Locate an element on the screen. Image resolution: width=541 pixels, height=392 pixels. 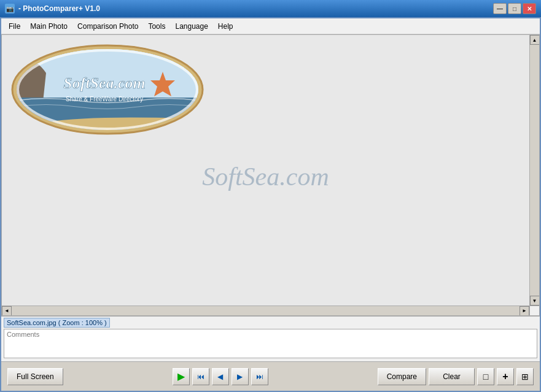
minimize-button: — is located at coordinates (500, 9).